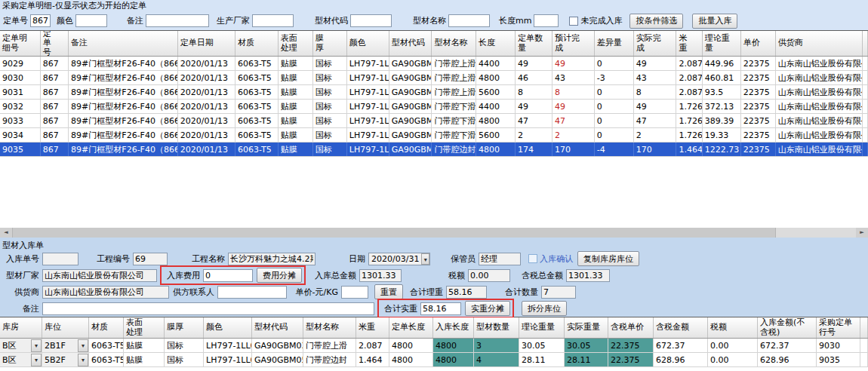 The image size is (868, 371). I want to click on taxed-total-field, so click(588, 276).